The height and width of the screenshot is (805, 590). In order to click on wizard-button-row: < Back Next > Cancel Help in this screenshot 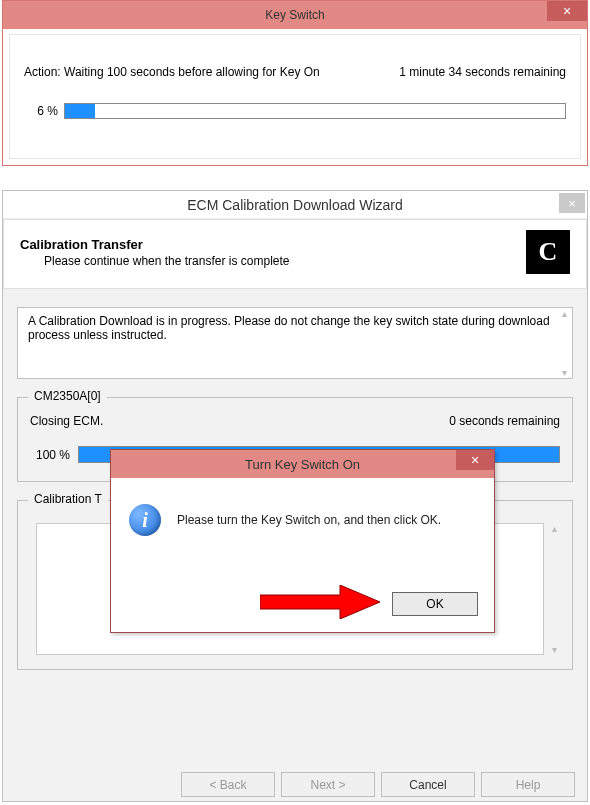, I will do `click(295, 784)`.